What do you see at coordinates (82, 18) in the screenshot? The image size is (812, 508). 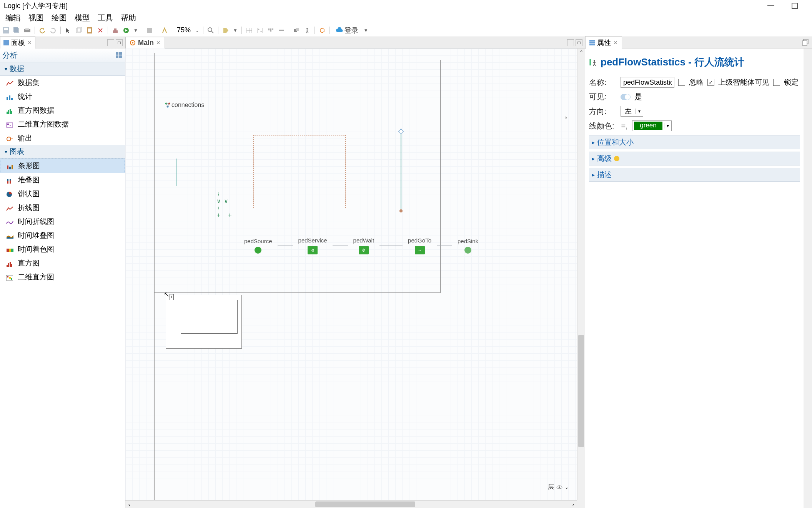 I see `menu-model: 模型` at bounding box center [82, 18].